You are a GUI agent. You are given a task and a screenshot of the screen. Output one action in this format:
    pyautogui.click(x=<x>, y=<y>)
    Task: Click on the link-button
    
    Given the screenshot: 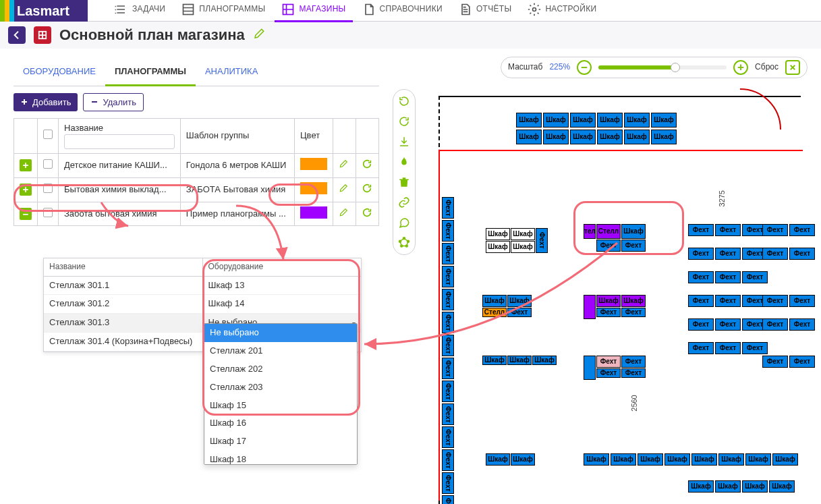 What is the action you would take?
    pyautogui.click(x=404, y=202)
    